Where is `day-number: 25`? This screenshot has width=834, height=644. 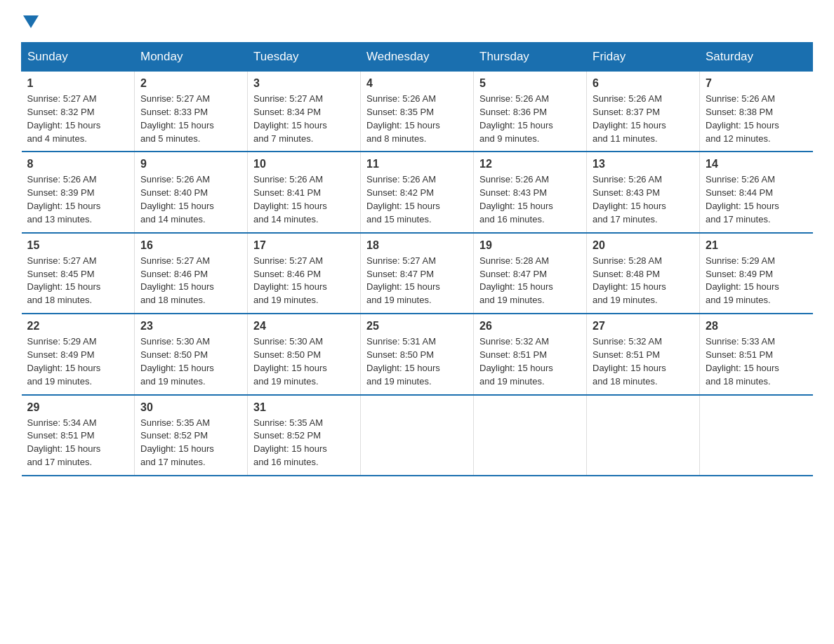
day-number: 25 is located at coordinates (417, 326).